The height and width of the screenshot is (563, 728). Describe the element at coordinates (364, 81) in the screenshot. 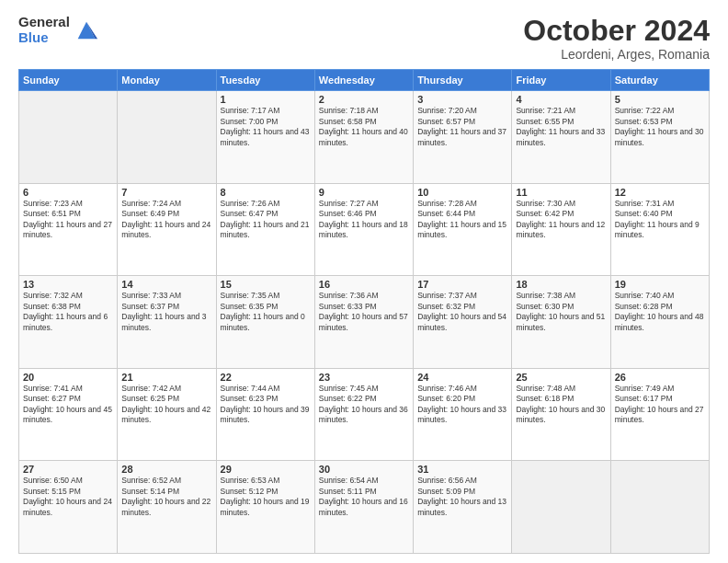

I see `calendar-header-row: SundayMondayTuesdayWednesdayThursdayFrid…` at that location.